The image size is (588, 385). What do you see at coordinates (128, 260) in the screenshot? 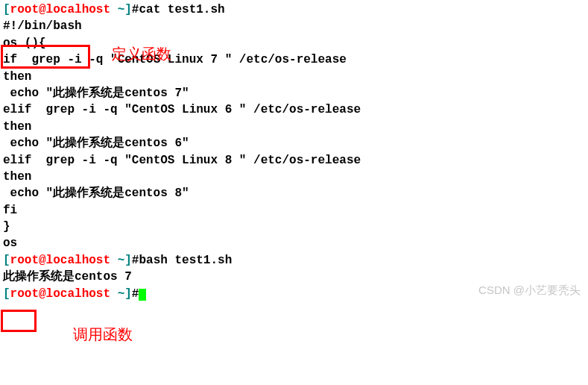
I see `prompt-bracket-close2: ]` at bounding box center [128, 260].